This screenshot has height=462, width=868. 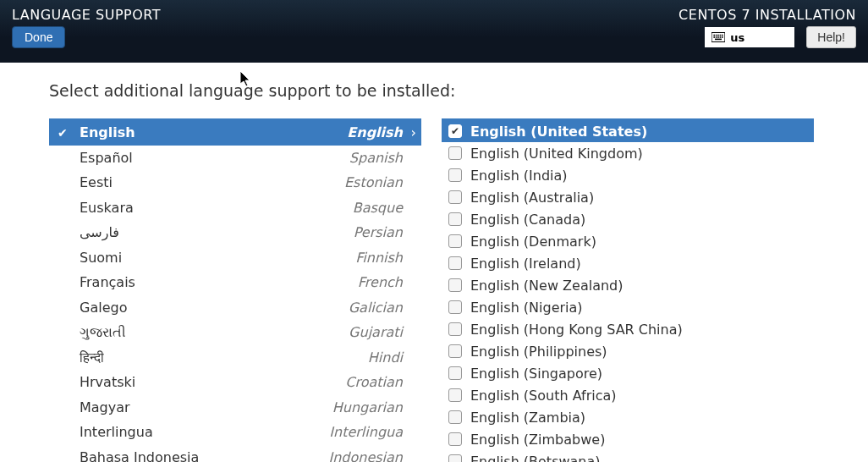 I want to click on help-button: Help!, so click(x=831, y=37).